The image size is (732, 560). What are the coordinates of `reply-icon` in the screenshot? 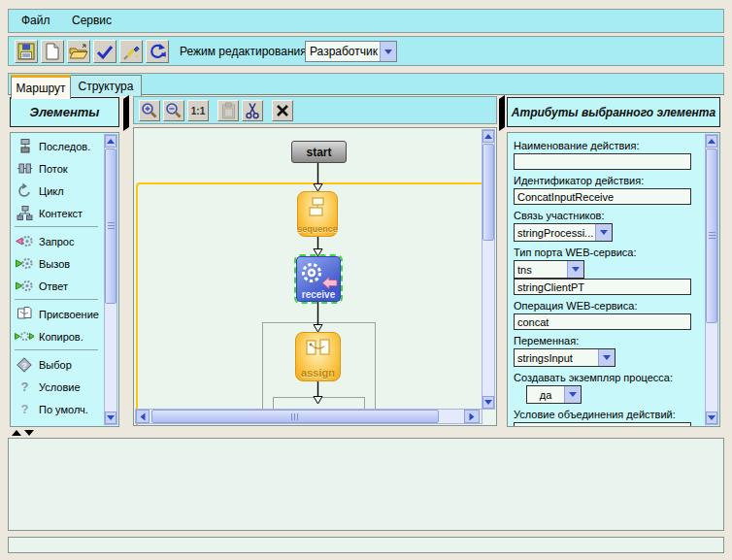 It's located at (24, 285).